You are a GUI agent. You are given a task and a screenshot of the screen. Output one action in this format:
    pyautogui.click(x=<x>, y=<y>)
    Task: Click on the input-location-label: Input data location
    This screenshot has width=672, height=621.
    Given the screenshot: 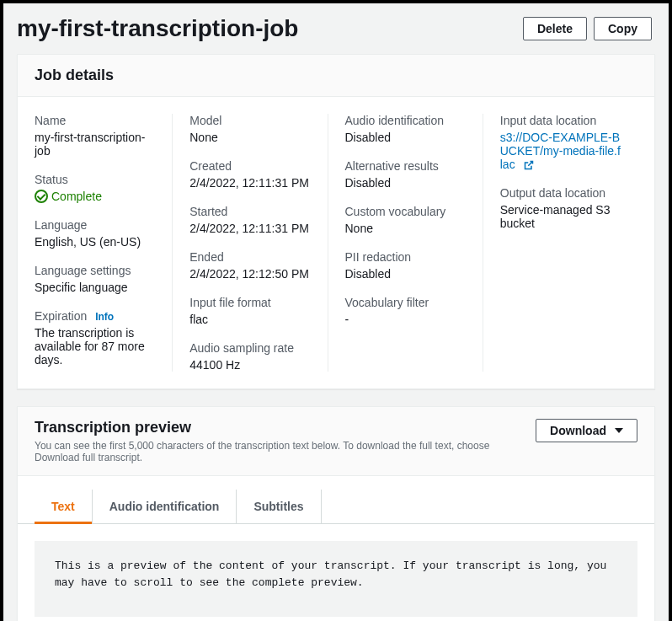 What is the action you would take?
    pyautogui.click(x=561, y=120)
    